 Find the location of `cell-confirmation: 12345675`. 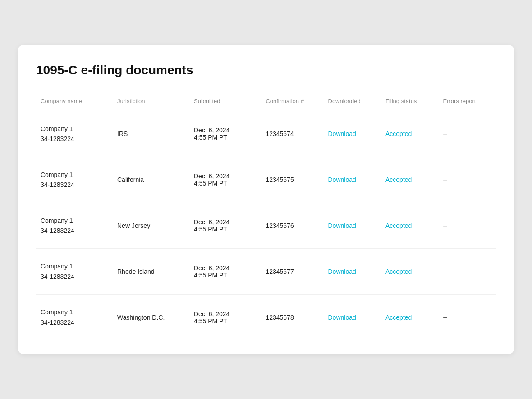

cell-confirmation: 12345675 is located at coordinates (292, 180).